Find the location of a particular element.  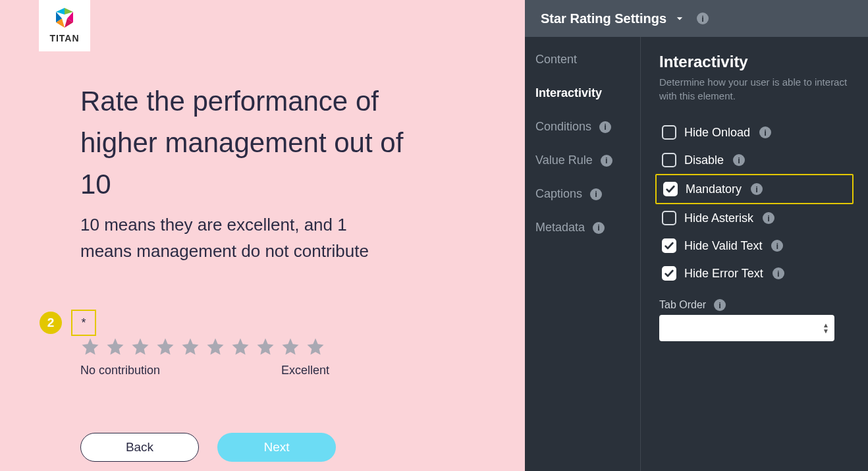

checkbox-hide-error-text is located at coordinates (669, 273).